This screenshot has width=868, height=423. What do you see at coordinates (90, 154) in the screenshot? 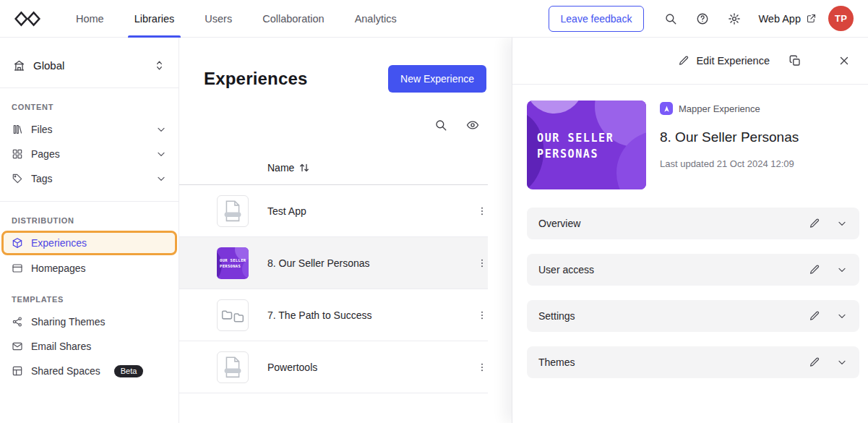
I see `sidebar-item-pages: Pages` at bounding box center [90, 154].